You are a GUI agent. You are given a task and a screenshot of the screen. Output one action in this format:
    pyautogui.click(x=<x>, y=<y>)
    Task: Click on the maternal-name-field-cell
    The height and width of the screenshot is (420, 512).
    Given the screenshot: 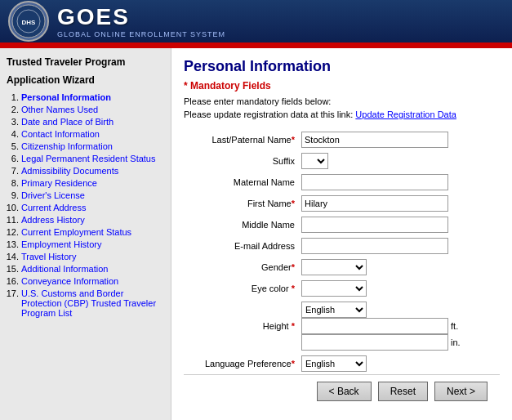 What is the action you would take?
    pyautogui.click(x=398, y=182)
    